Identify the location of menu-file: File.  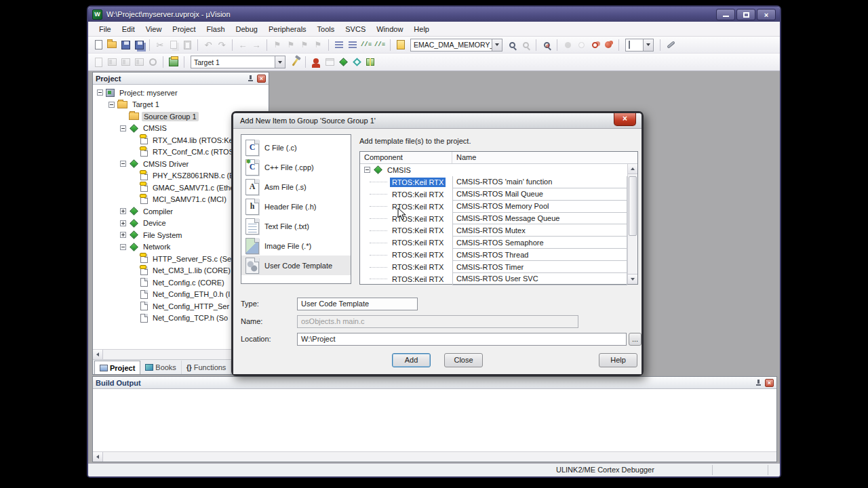
(105, 29).